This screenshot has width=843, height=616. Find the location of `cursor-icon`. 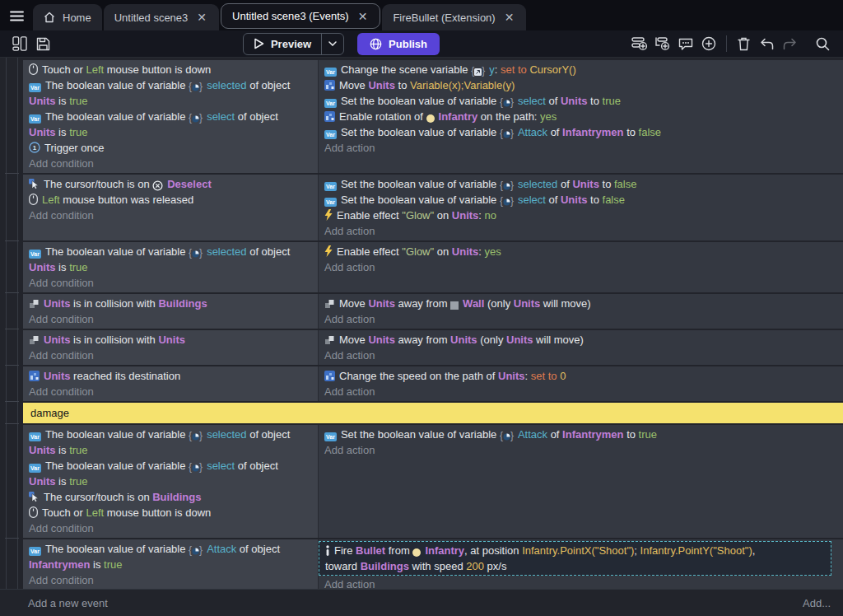

cursor-icon is located at coordinates (35, 184).